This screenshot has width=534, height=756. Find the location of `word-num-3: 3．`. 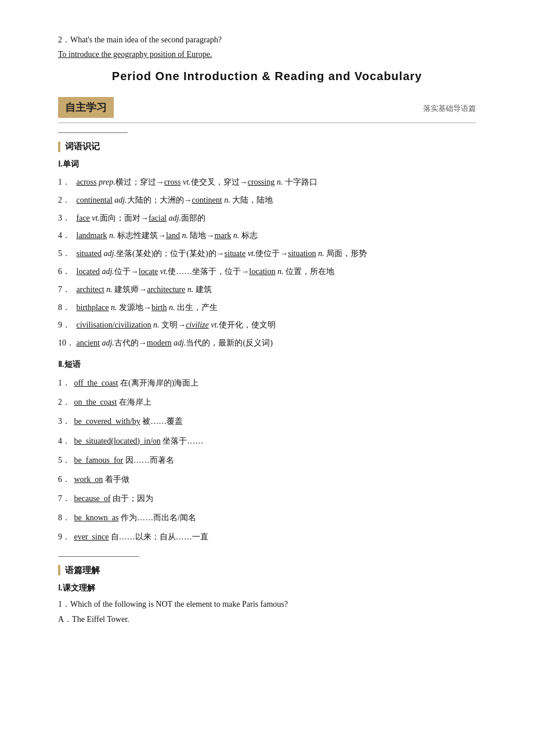

word-num-3: 3． is located at coordinates (66, 218).